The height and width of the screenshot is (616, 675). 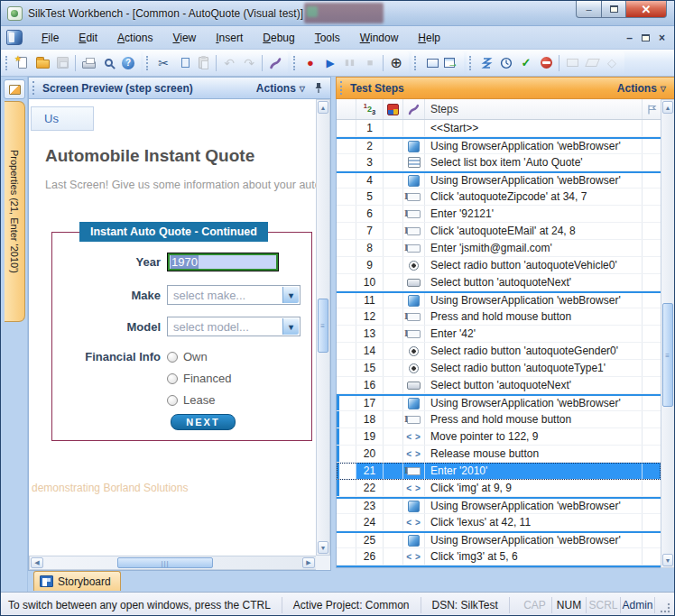 What do you see at coordinates (128, 63) in the screenshot?
I see `help-icon: ?` at bounding box center [128, 63].